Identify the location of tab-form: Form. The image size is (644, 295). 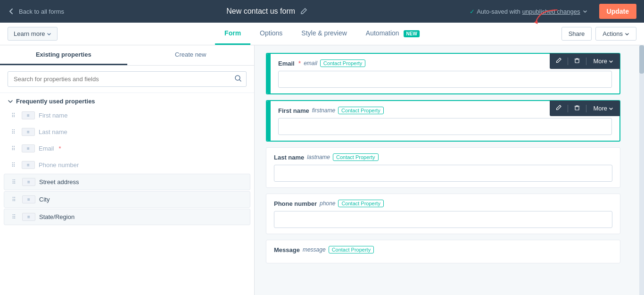
(233, 34).